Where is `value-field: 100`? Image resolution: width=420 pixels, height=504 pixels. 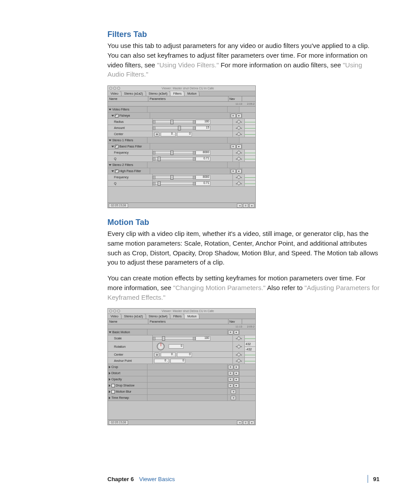
value-field: 100 is located at coordinates (203, 338).